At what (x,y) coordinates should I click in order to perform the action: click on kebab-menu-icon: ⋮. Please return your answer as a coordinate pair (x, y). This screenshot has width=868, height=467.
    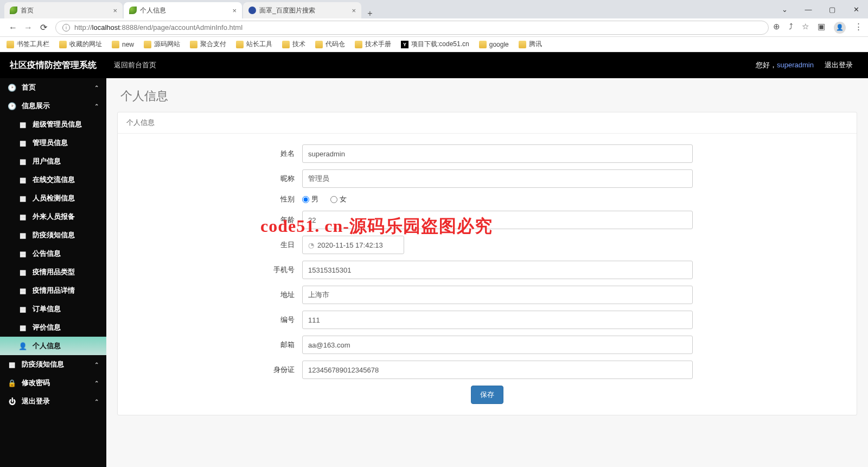
    Looking at the image, I should click on (858, 28).